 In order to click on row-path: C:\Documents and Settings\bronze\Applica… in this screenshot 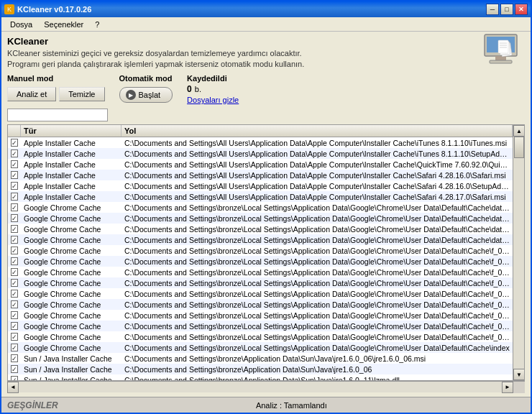, I will do `click(317, 359)`.